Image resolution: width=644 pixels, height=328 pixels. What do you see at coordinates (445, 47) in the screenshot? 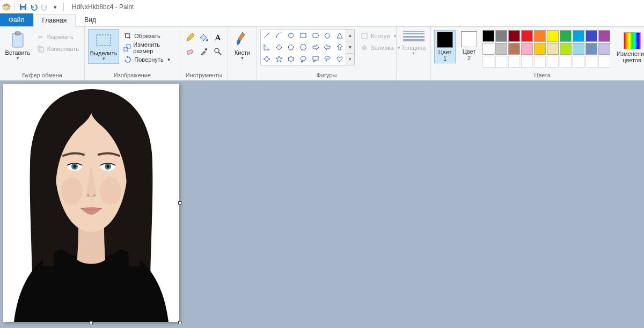
I see `color1-slot: Цвет 1` at bounding box center [445, 47].